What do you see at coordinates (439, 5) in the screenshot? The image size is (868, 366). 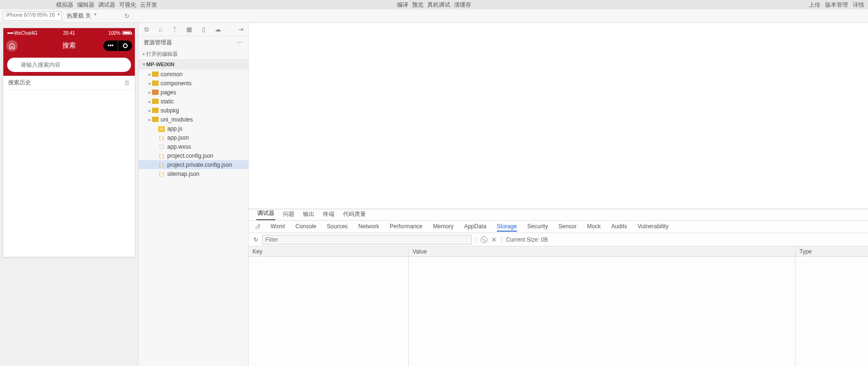 I see `action-remote-debug: 真机调试` at bounding box center [439, 5].